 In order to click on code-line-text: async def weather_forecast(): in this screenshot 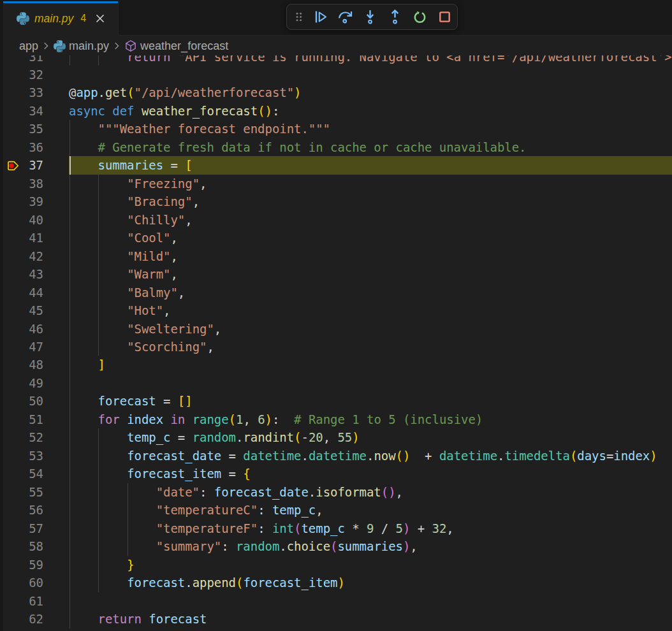, I will do `click(370, 111)`.